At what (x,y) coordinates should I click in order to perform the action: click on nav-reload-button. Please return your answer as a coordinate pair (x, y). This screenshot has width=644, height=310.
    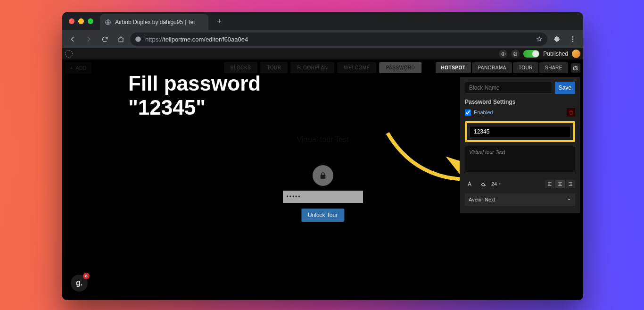
    Looking at the image, I should click on (105, 39).